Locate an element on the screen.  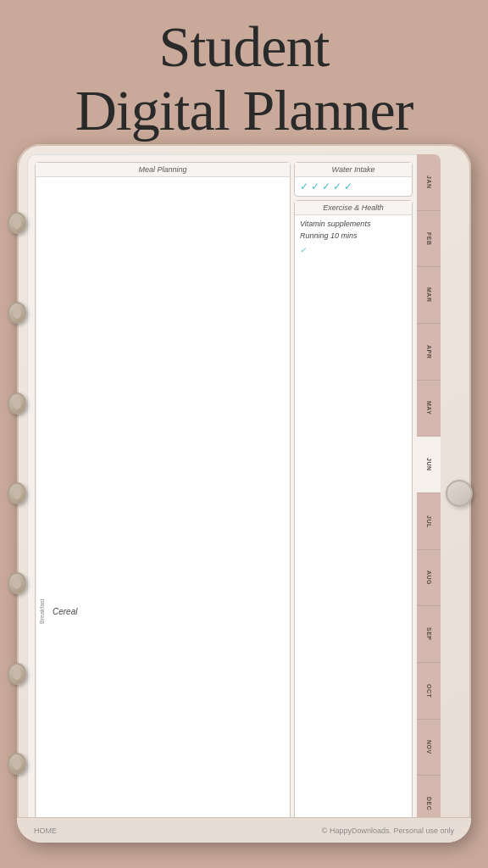
title-line1: Student is located at coordinates (244, 47).